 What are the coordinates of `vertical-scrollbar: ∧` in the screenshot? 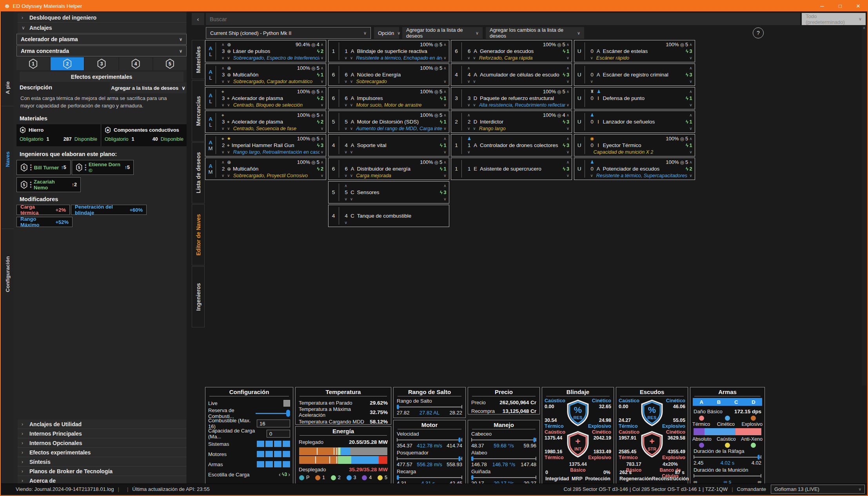 It's located at (864, 205).